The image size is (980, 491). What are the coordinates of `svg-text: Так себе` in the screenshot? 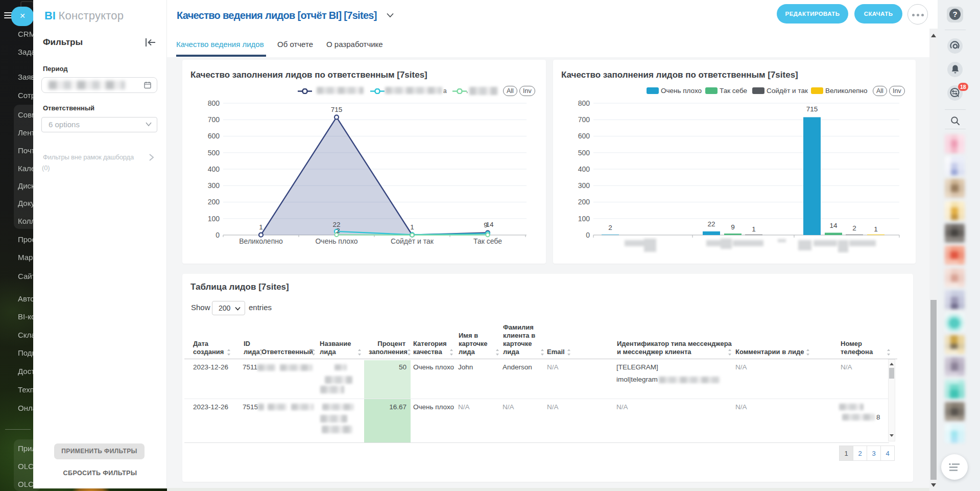 It's located at (488, 241).